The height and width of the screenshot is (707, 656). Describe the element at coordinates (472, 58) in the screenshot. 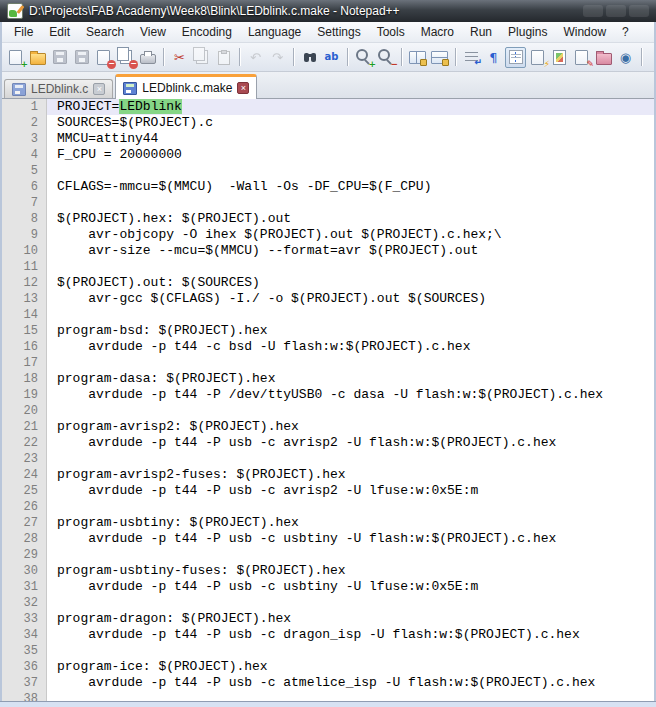

I see `word-wrap-icon` at that location.